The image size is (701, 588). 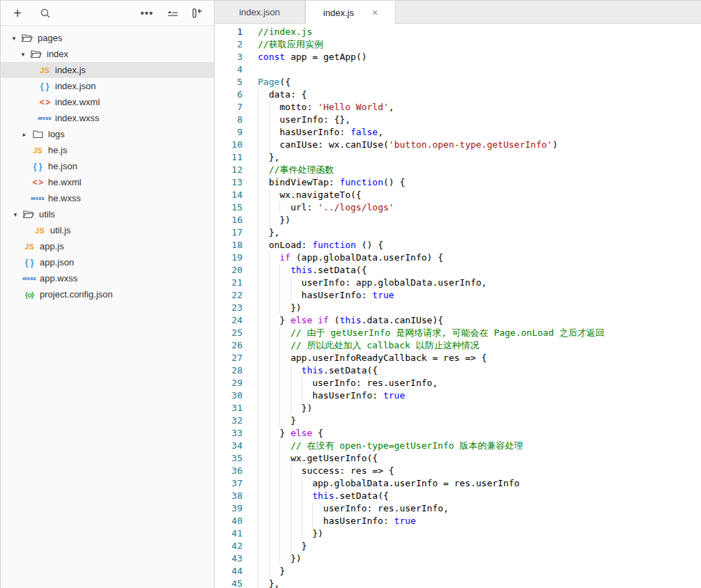 I want to click on token-p: hasUserInfo:, so click(x=337, y=295).